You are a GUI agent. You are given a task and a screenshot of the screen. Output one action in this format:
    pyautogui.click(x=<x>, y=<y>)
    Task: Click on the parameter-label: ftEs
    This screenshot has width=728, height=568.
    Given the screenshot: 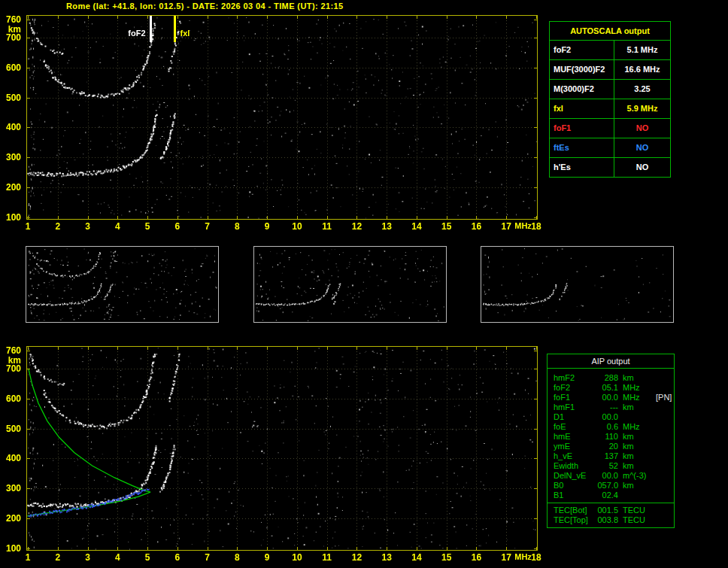 What is the action you would take?
    pyautogui.click(x=582, y=147)
    